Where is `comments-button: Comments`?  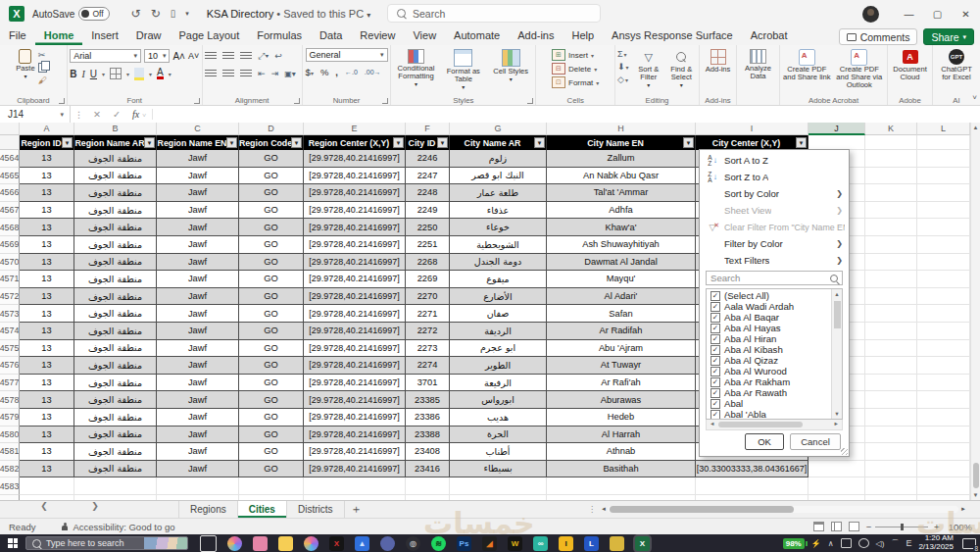
comments-button: Comments is located at coordinates (878, 37).